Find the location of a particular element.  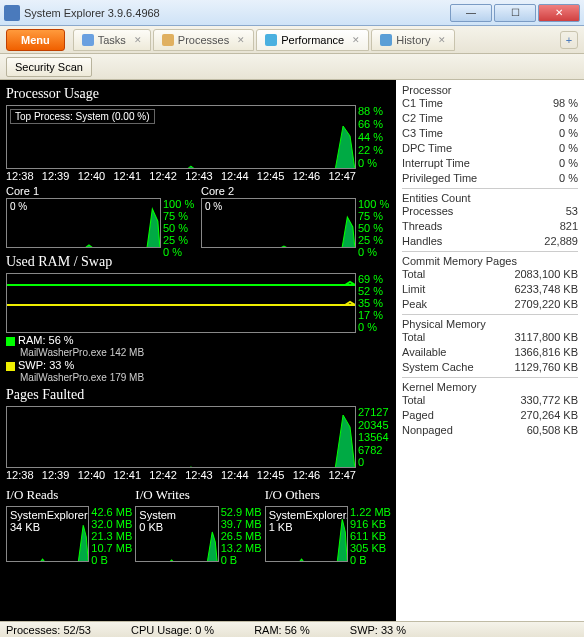

io-writes-title: I/O Writes is located at coordinates (198, 495).